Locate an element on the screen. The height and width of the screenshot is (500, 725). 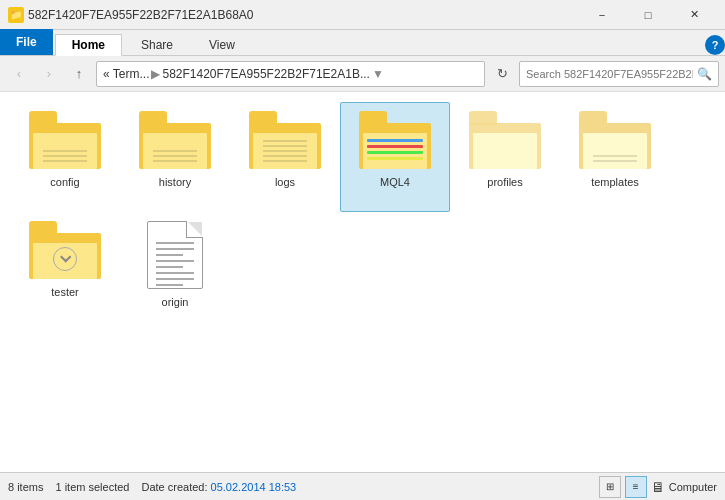
tab-home: Home is located at coordinates (88, 45).